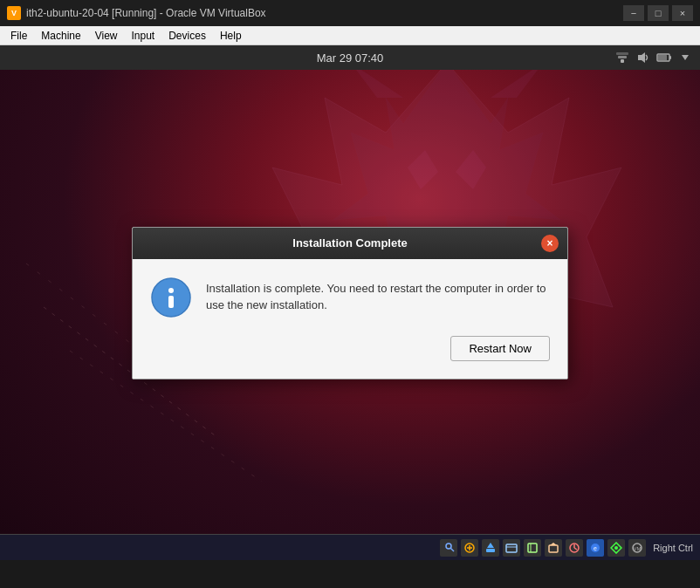  What do you see at coordinates (637, 549) in the screenshot?
I see `svg-text: VM` at bounding box center [637, 549].